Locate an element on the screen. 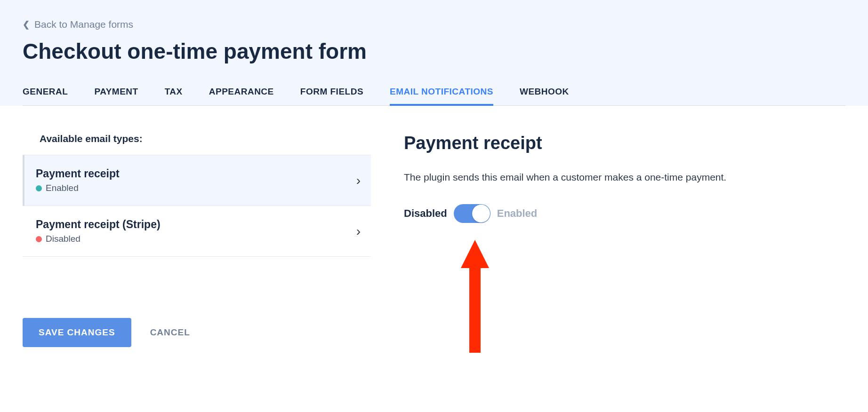 Image resolution: width=868 pixels, height=412 pixels. page-title: Checkout one-time payment form is located at coordinates (434, 51).